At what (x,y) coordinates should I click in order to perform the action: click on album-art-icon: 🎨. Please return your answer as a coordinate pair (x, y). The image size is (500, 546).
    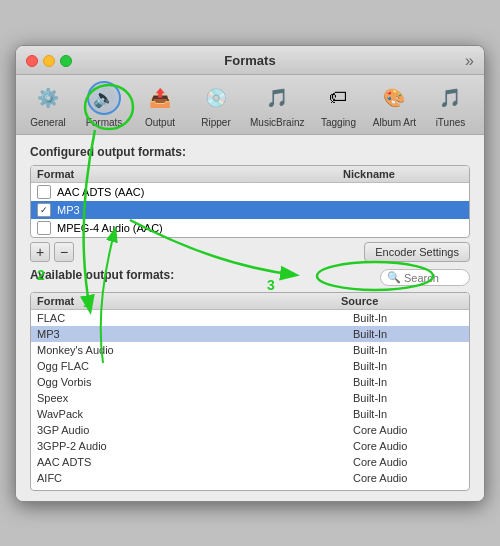
    Looking at the image, I should click on (394, 98).